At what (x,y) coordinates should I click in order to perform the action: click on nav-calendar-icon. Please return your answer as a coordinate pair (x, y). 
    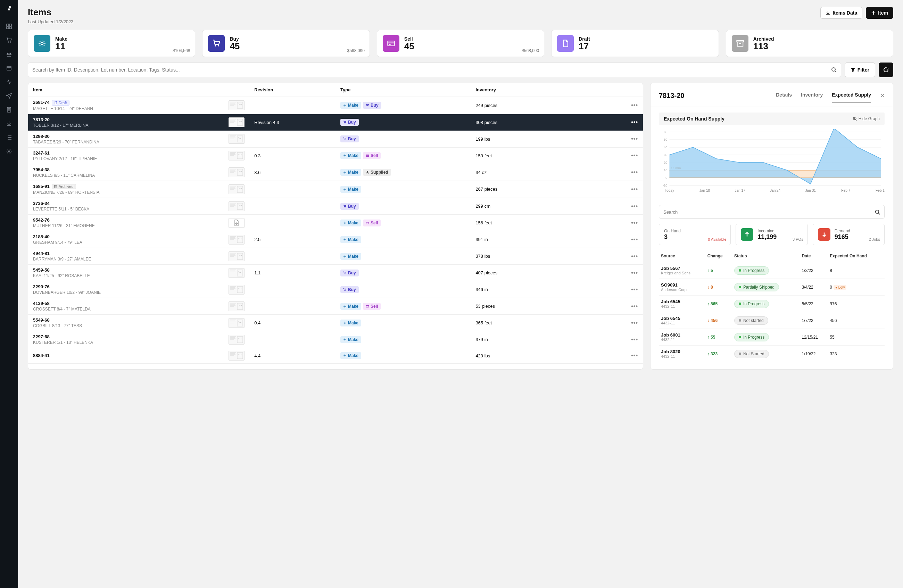
    Looking at the image, I should click on (9, 68).